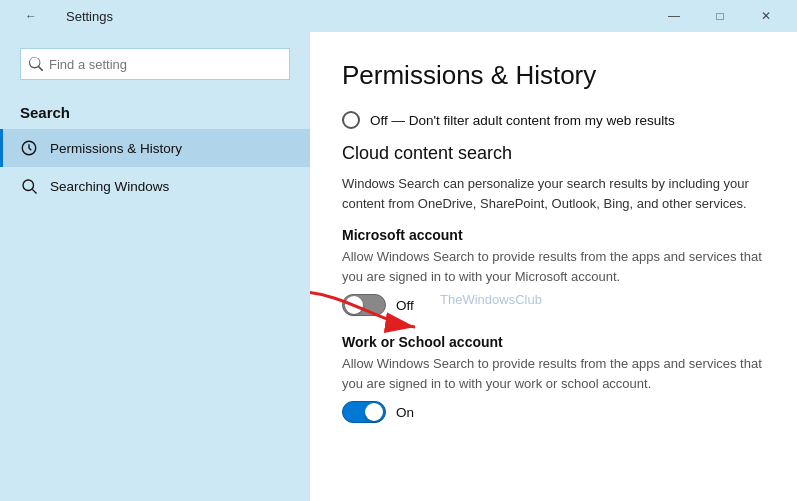 The image size is (797, 501). What do you see at coordinates (398, 16) in the screenshot?
I see `titlebar: ← Settings — □ ✕` at bounding box center [398, 16].